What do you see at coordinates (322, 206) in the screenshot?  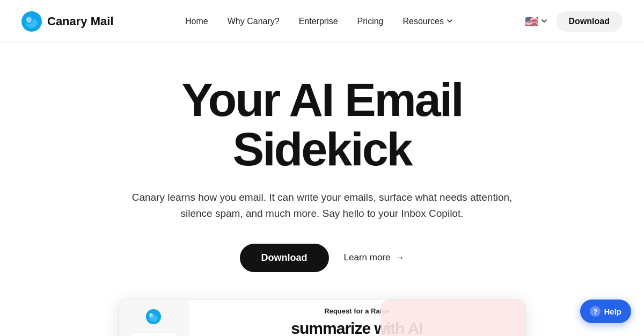 I see `hero-subtitle: Canary learns how you email. It can writ…` at bounding box center [322, 206].